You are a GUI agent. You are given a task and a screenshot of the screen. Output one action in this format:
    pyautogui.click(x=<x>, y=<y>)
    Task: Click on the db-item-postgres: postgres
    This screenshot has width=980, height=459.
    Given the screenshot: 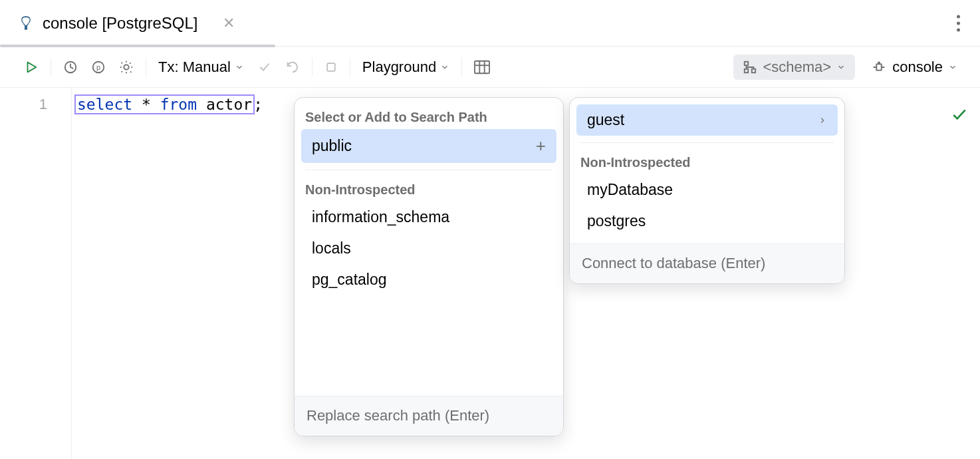 What is the action you would take?
    pyautogui.click(x=707, y=221)
    